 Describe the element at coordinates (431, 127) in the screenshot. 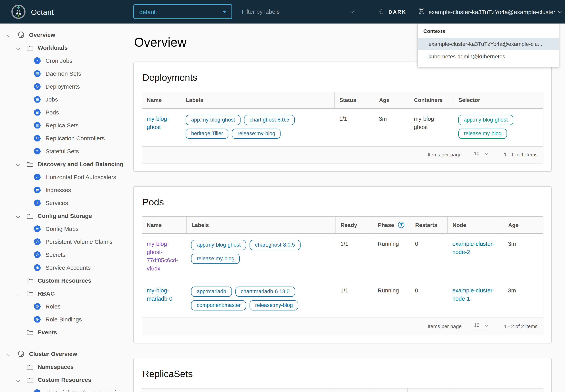

I see `cell-text: my-blog-ghost` at that location.